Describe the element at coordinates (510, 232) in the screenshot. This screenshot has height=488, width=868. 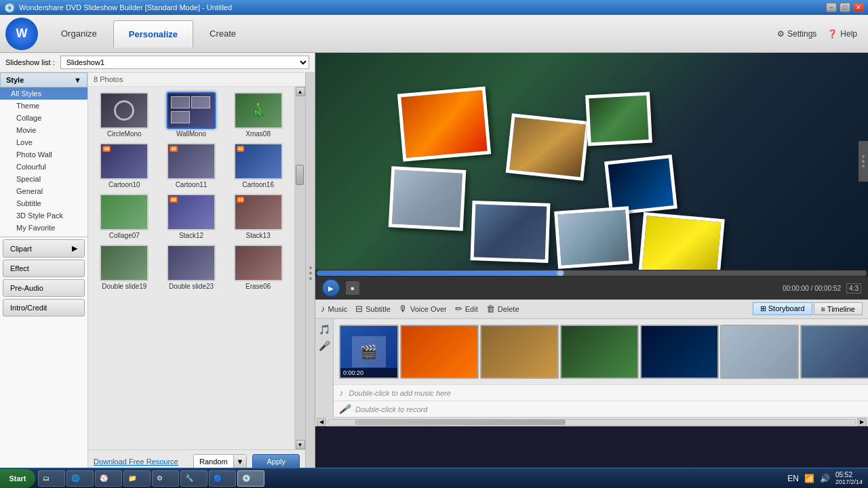
I see `preview-photo-castle` at that location.